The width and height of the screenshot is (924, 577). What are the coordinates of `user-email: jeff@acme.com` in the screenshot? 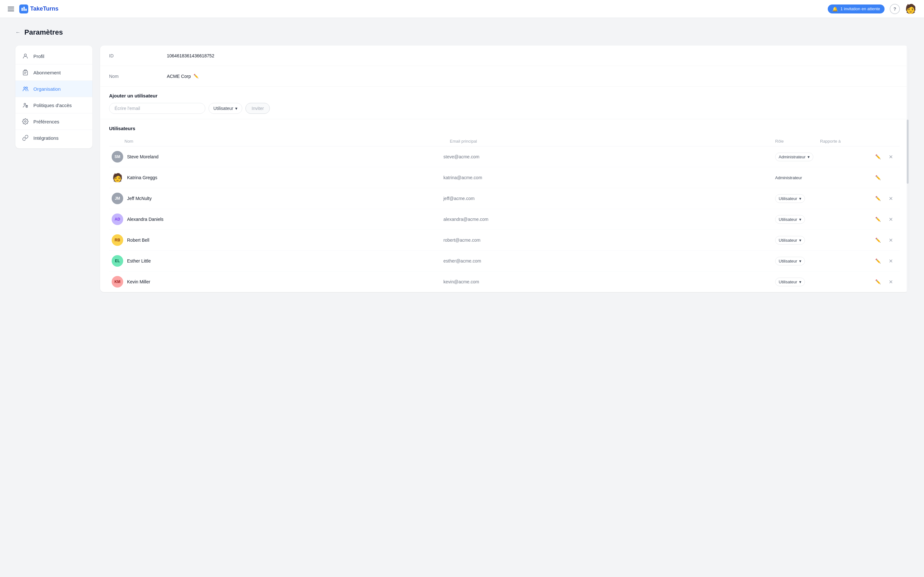 It's located at (459, 198).